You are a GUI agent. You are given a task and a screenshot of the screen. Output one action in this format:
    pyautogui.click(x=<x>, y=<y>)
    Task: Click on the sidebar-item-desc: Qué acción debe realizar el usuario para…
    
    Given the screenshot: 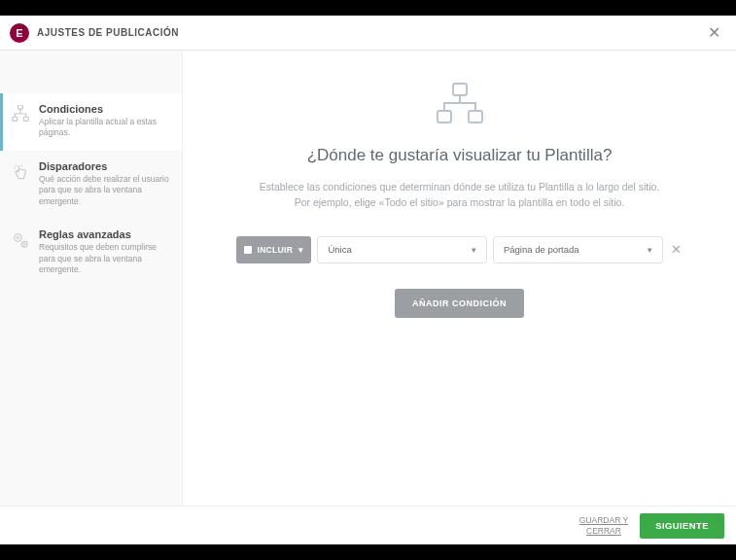 What is the action you would take?
    pyautogui.click(x=105, y=191)
    